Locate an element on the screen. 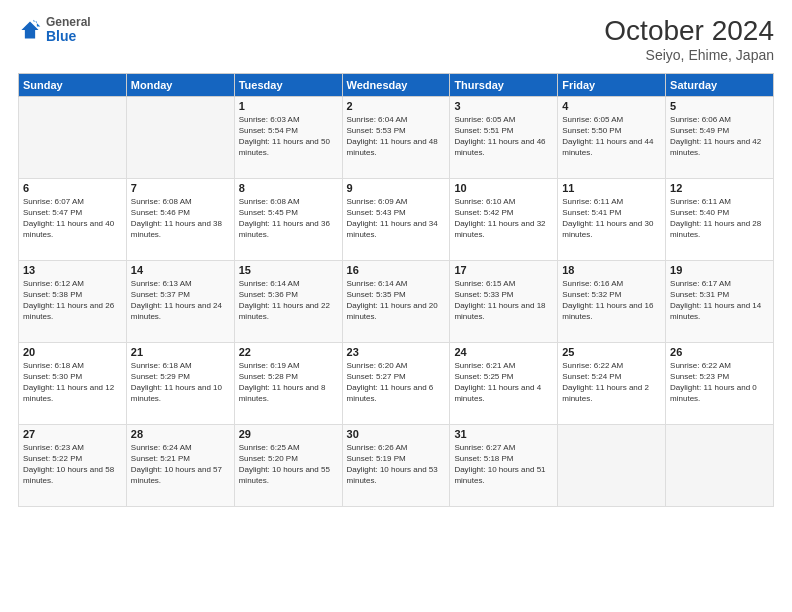  calendar-day-cell: 3Sunrise: 6:05 AMSunset: 5:51 PMDaylight… is located at coordinates (504, 137).